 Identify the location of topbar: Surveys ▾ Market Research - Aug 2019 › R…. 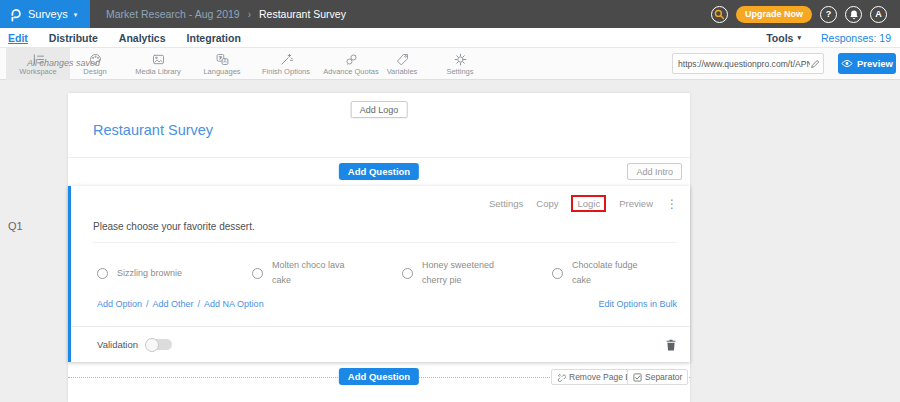
(450, 14).